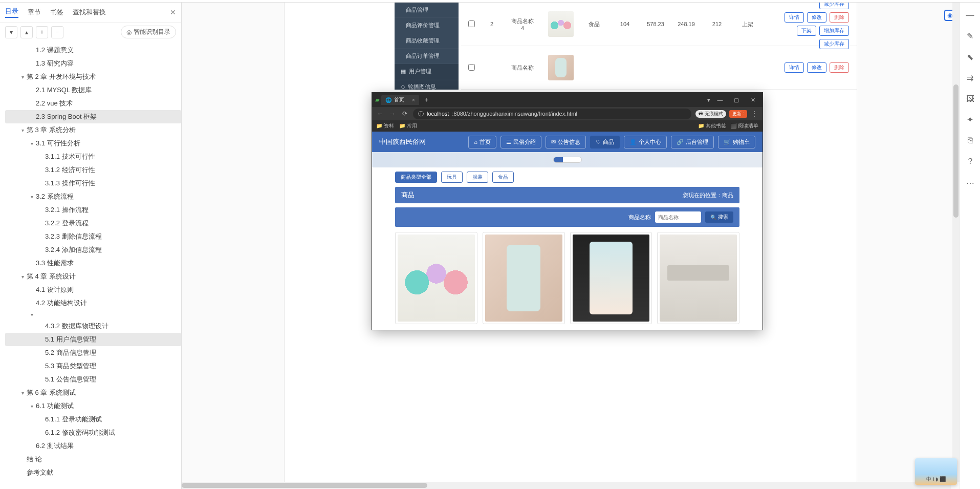 The height and width of the screenshot is (489, 980). Describe the element at coordinates (405, 114) in the screenshot. I see `reload-icon: ⟳` at that location.